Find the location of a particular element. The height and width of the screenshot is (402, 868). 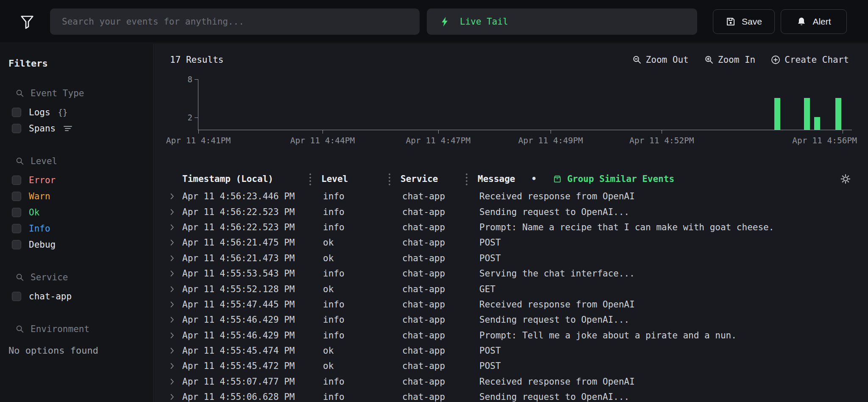

log-row: Apr 11 4:56:22.523 PM info chat-app Prom… is located at coordinates (509, 227).